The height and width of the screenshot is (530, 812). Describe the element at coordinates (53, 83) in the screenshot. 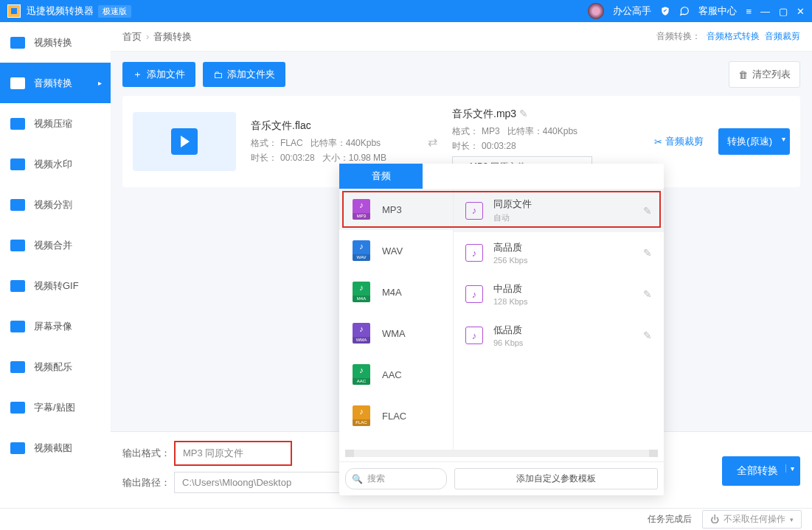

I see `sidebar-item-label: 音频转换` at that location.